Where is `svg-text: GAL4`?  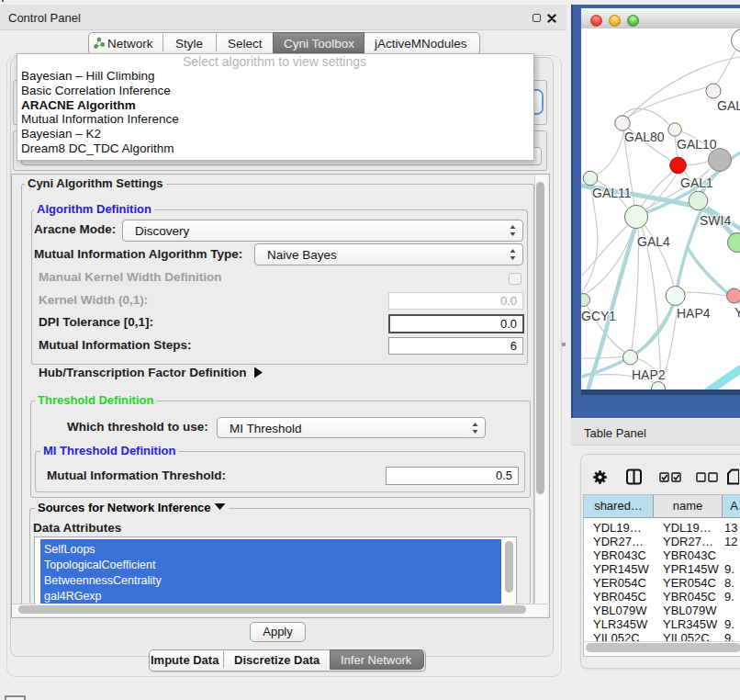
svg-text: GAL4 is located at coordinates (654, 242).